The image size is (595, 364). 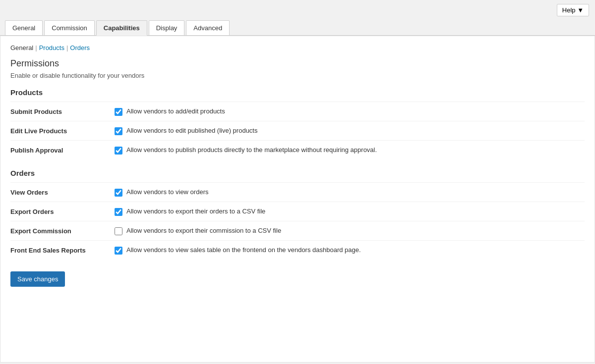 What do you see at coordinates (244, 250) in the screenshot?
I see `desc-front-end-sales-reports: Allow vendors to view sales table on the…` at bounding box center [244, 250].